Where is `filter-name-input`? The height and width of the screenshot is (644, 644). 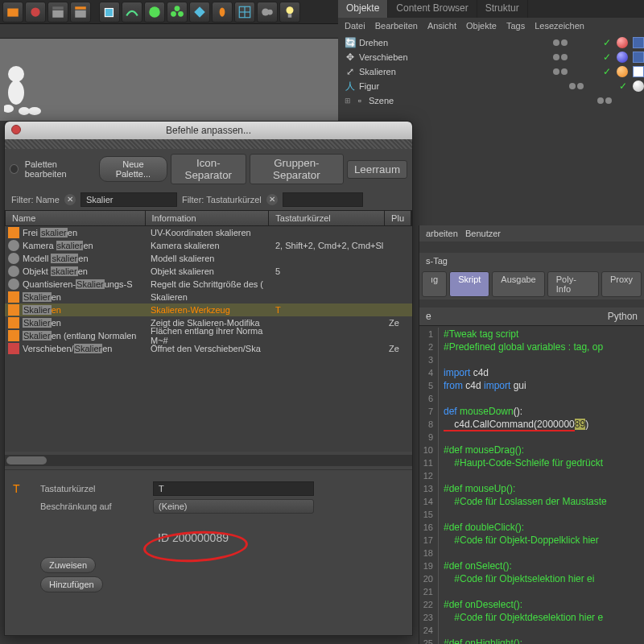 filter-name-input is located at coordinates (129, 200).